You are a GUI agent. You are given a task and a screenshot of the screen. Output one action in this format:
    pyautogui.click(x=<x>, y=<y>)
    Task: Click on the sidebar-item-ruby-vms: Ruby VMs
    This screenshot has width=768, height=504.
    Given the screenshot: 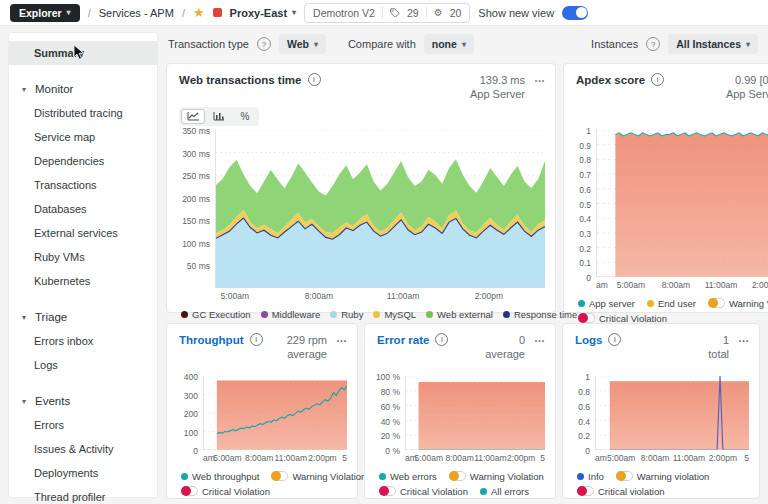 What is the action you would take?
    pyautogui.click(x=83, y=257)
    